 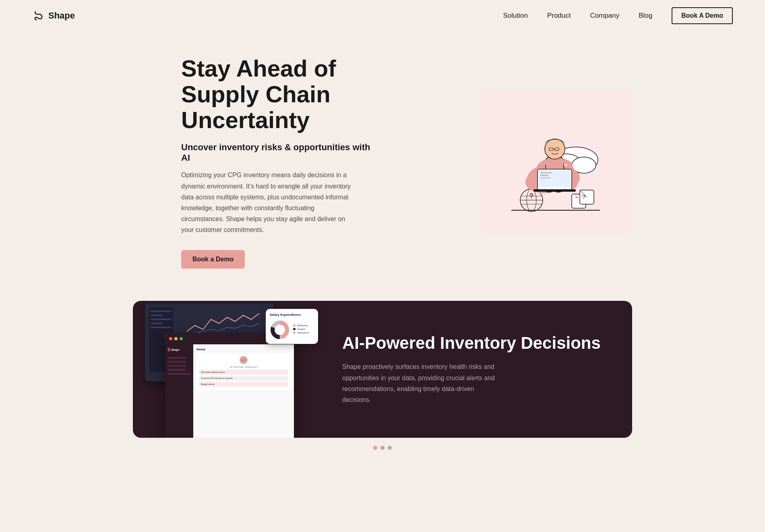 What do you see at coordinates (302, 325) in the screenshot?
I see `legend-marketing: Marketing` at bounding box center [302, 325].